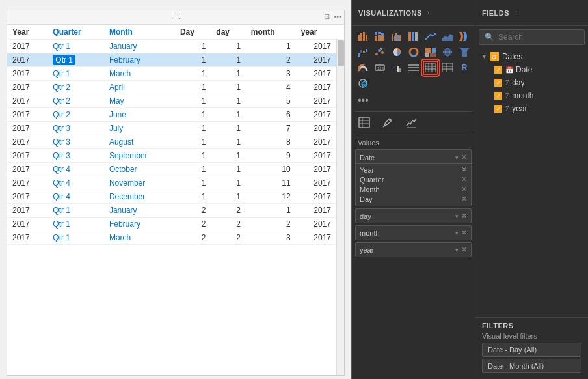 The image size is (588, 379). Describe the element at coordinates (172, 184) in the screenshot. I see `table-row: 2017Qtr 4November11112017` at that location.